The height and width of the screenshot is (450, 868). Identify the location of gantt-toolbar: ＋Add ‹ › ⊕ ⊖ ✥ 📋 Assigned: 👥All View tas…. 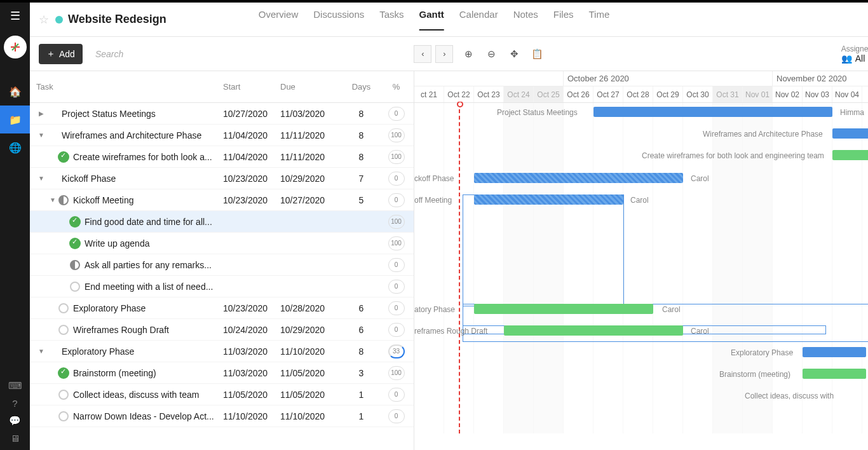
(449, 54).